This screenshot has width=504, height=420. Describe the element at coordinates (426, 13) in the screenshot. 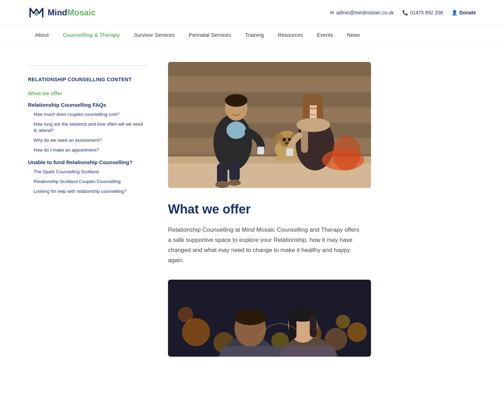

I see `phone-number: 01475 892 208` at that location.